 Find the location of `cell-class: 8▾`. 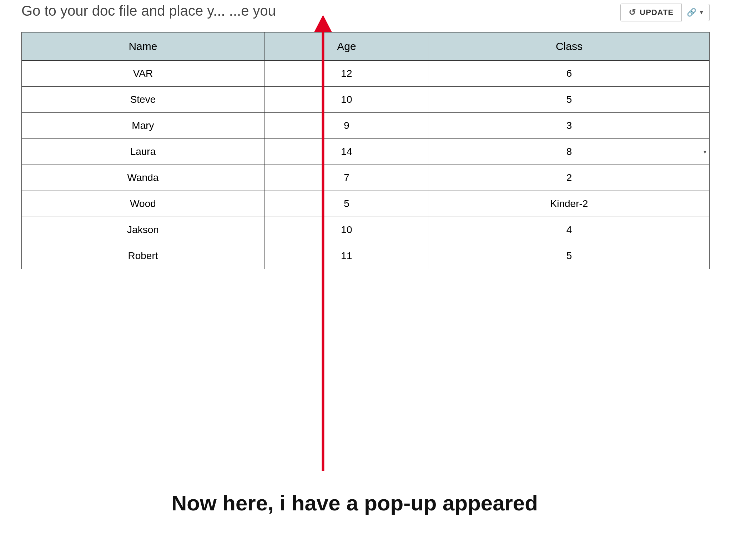

cell-class: 8▾ is located at coordinates (569, 152).